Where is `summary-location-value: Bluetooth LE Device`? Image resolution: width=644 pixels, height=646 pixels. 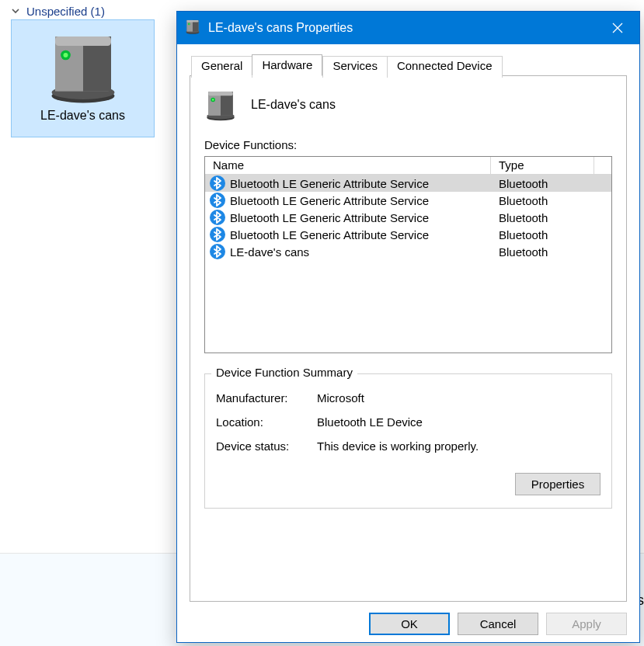 summary-location-value: Bluetooth LE Device is located at coordinates (370, 422).